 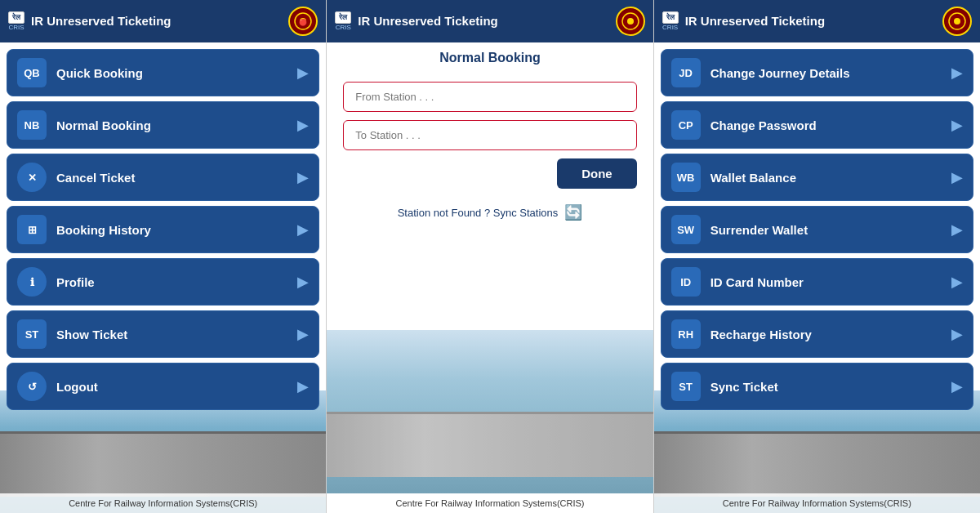 I want to click on middle-bg-image, so click(x=490, y=412).